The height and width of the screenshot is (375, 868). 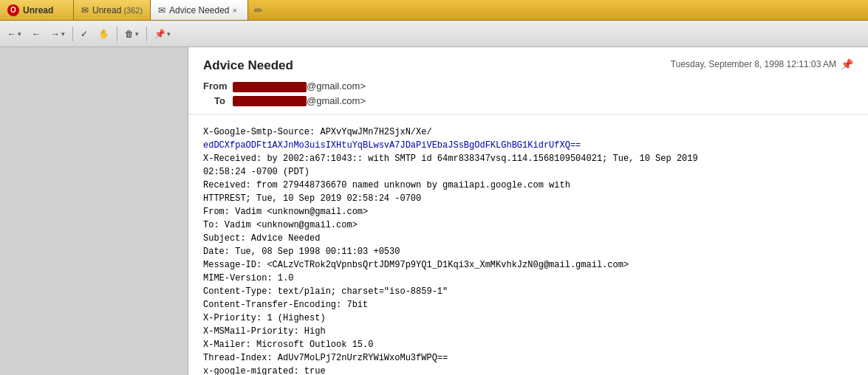 I want to click on email-body-line: X-MSMail-Priority: High, so click(x=528, y=331).